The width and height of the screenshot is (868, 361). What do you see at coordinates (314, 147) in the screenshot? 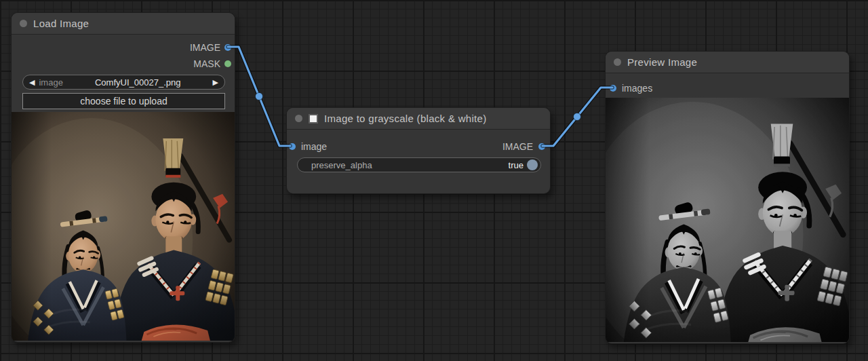
I see `input-label: image` at bounding box center [314, 147].